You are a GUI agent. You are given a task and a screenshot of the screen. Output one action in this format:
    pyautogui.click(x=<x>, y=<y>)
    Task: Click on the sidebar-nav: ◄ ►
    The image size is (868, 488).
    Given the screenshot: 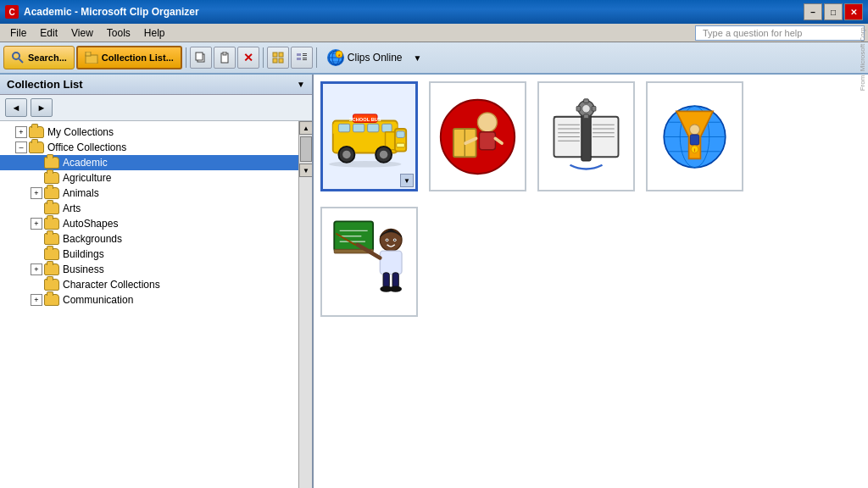 What is the action you would take?
    pyautogui.click(x=156, y=108)
    